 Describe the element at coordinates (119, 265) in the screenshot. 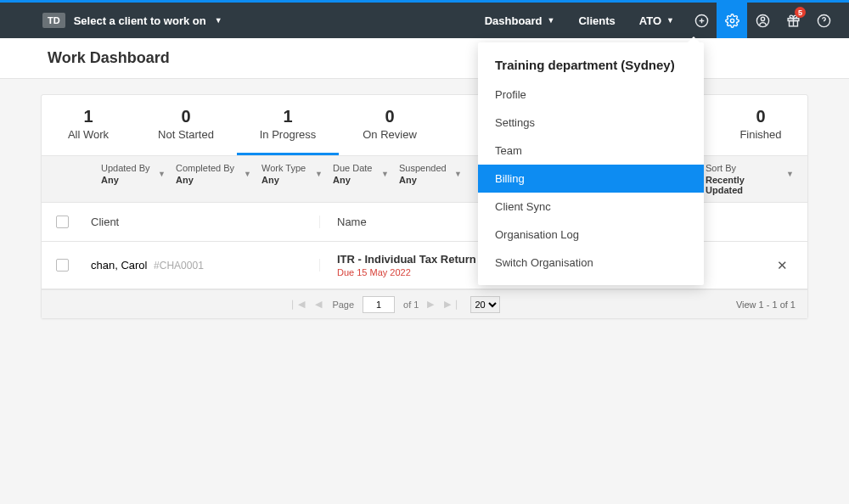

I see `client-name: chan, Carol` at that location.